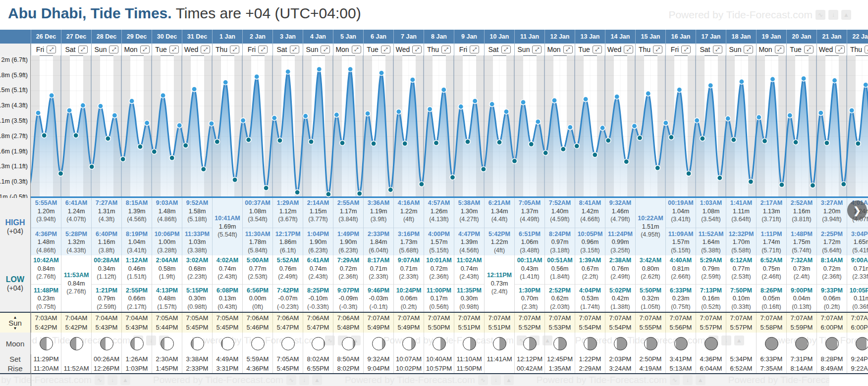 The width and height of the screenshot is (868, 386). Describe the element at coordinates (681, 235) in the screenshot. I see `tide-time: 11:09AM` at that location.